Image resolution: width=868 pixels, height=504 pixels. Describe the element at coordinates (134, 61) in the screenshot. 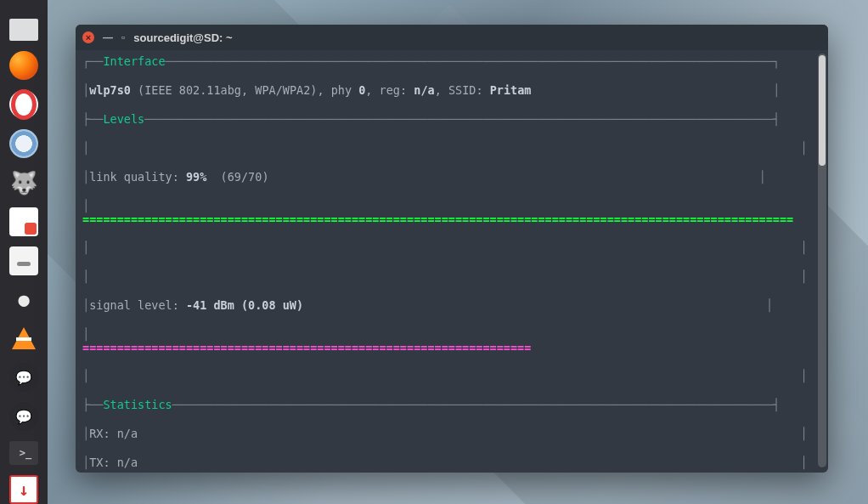

I see `section-interface: Interface` at that location.